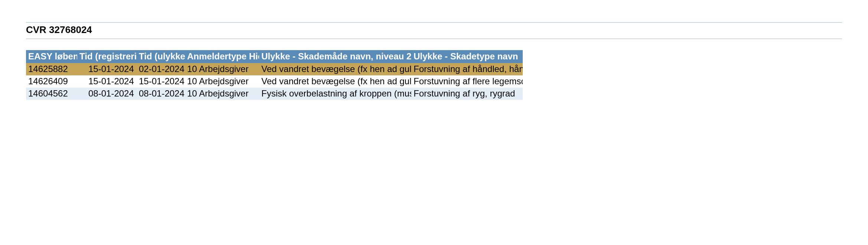 The height and width of the screenshot is (245, 868). I want to click on cell-accdate: 15-01-2024, so click(161, 82).